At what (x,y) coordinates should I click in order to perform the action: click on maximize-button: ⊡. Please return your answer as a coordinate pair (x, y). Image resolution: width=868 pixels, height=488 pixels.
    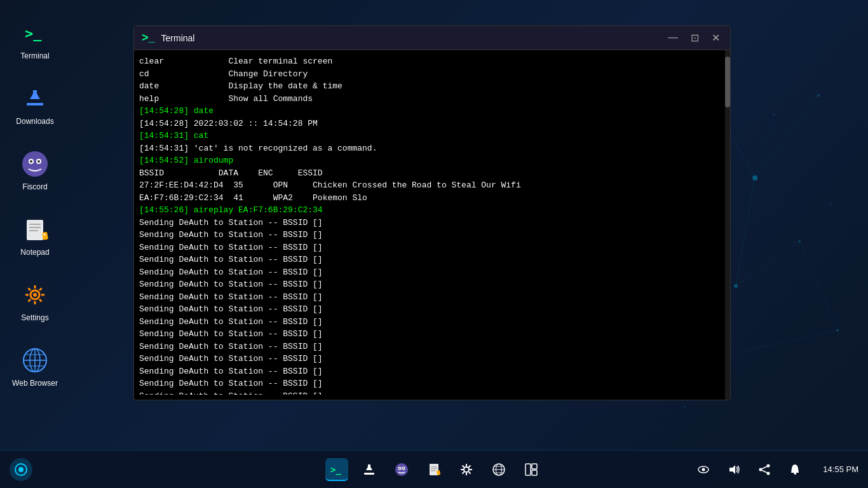
    Looking at the image, I should click on (695, 38).